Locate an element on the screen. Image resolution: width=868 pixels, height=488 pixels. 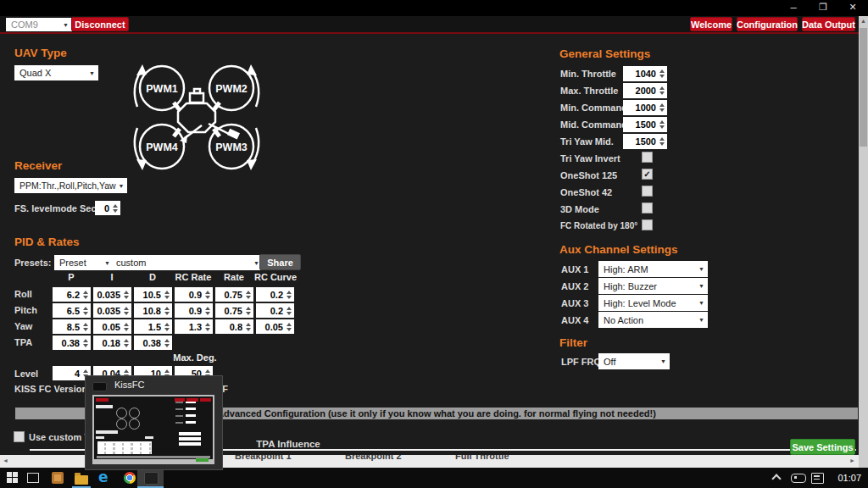
tpa-p-input: 0.38 is located at coordinates (71, 342).